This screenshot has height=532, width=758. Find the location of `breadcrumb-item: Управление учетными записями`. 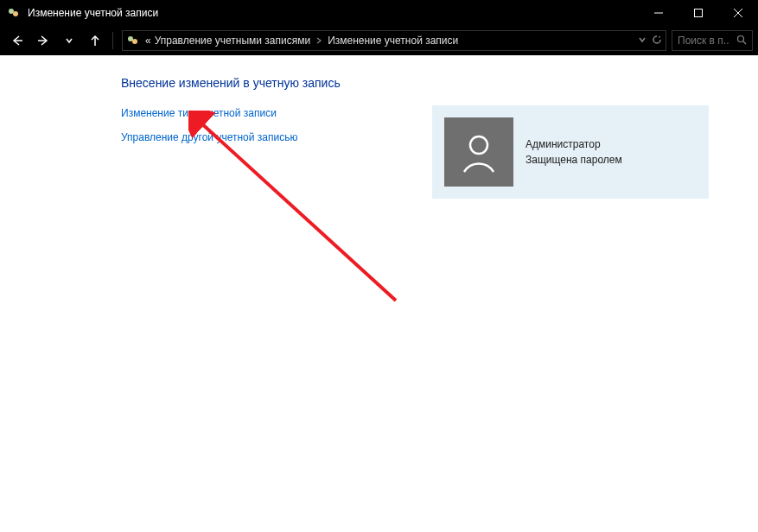

breadcrumb-item: Управление учетными записями is located at coordinates (232, 41).